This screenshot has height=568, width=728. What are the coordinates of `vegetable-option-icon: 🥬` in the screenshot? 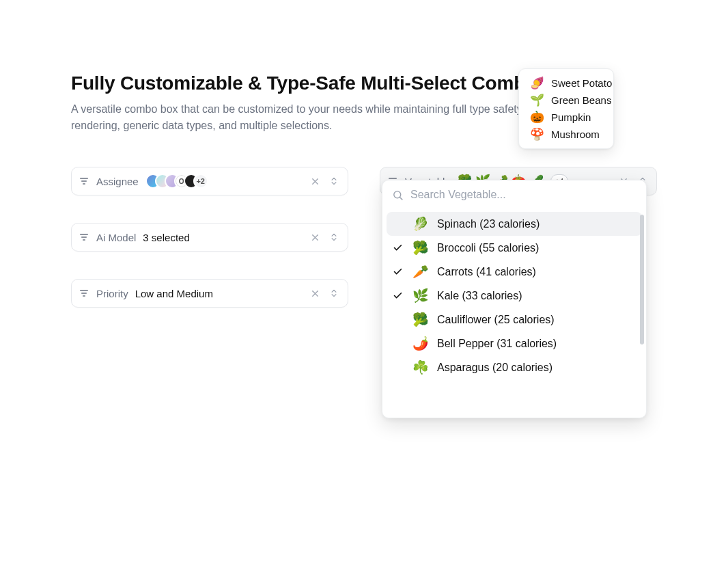 It's located at (421, 224).